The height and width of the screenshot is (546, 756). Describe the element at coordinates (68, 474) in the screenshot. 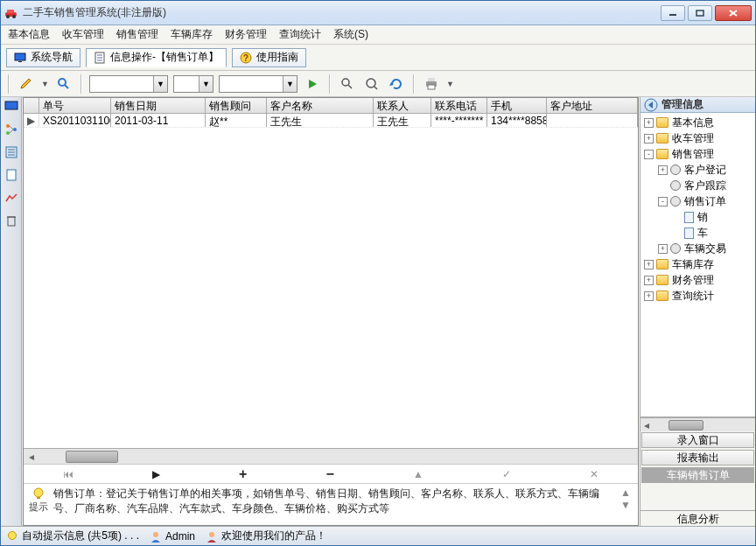

I see `nav-first-icon: ⏮` at that location.